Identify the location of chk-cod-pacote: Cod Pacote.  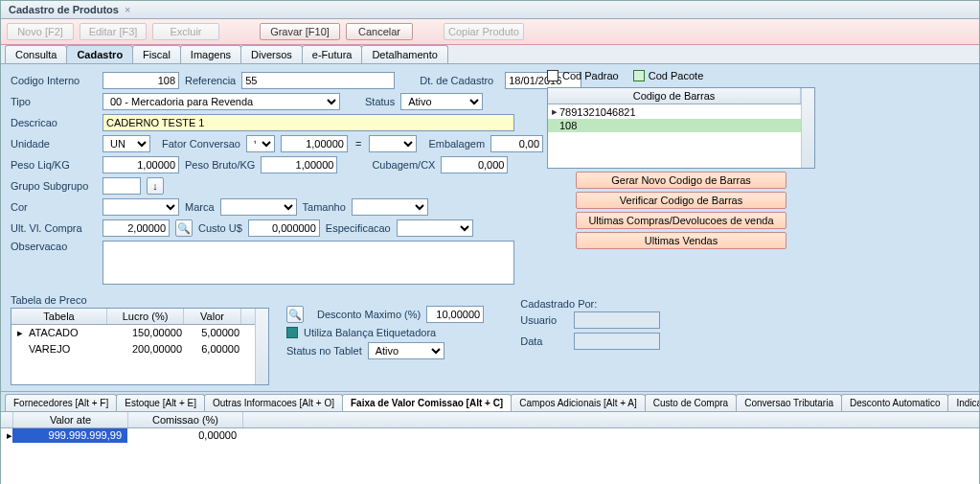
(669, 76).